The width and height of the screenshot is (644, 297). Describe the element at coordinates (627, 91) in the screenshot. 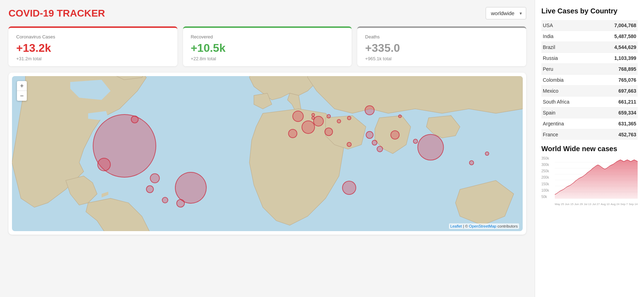

I see `country-cases: 697,663` at that location.